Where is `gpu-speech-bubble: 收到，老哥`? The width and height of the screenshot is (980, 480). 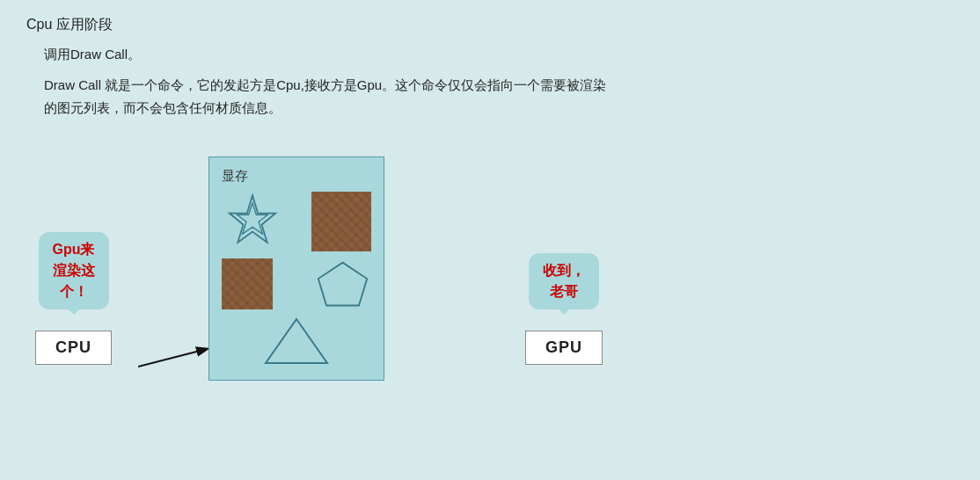
gpu-speech-bubble: 收到，老哥 is located at coordinates (564, 281).